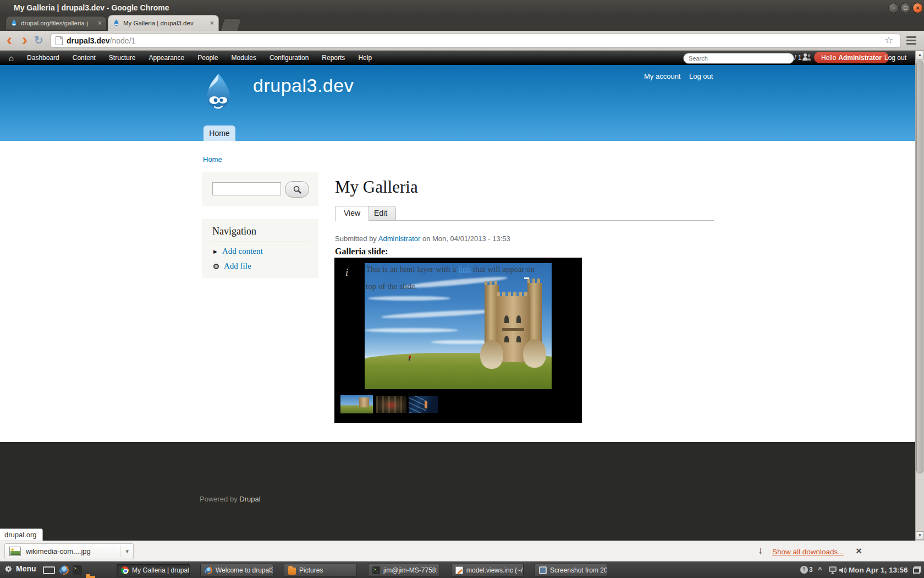  What do you see at coordinates (459, 570) in the screenshot?
I see `gedit-icon` at bounding box center [459, 570].